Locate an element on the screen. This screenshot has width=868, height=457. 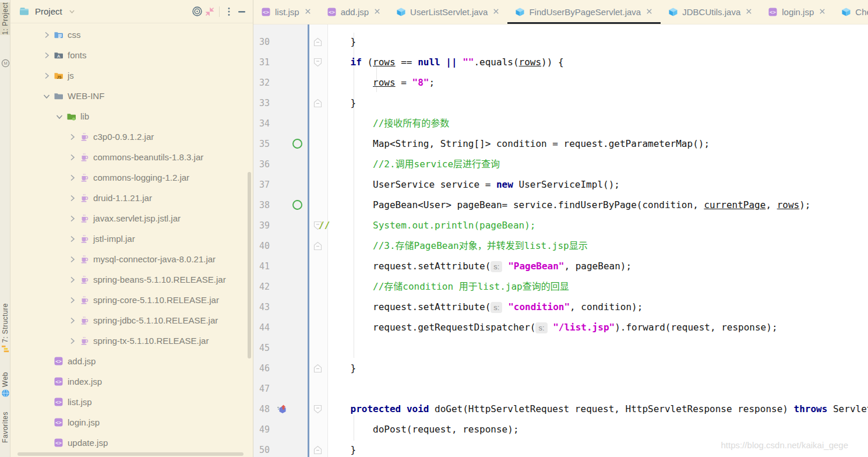
tree-item-login-jsp: <>login.jsp is located at coordinates (132, 422).